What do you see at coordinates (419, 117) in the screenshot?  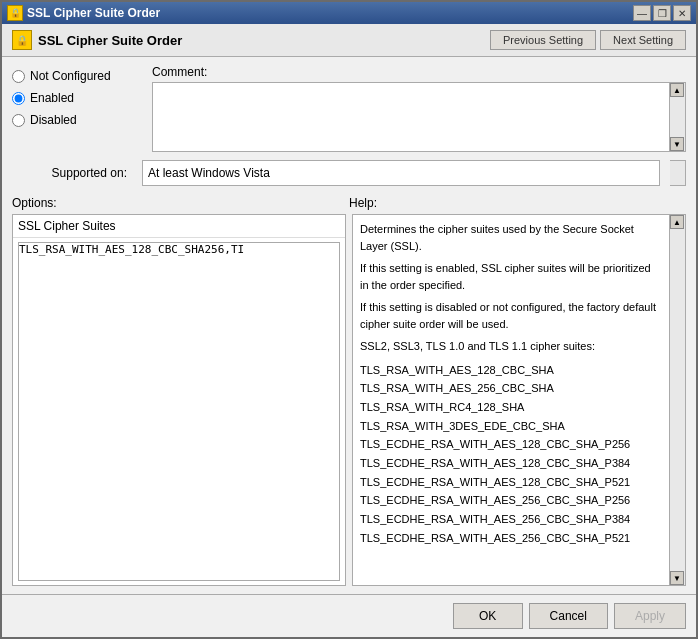 I see `comment-wrapper: ▲ ▼` at bounding box center [419, 117].